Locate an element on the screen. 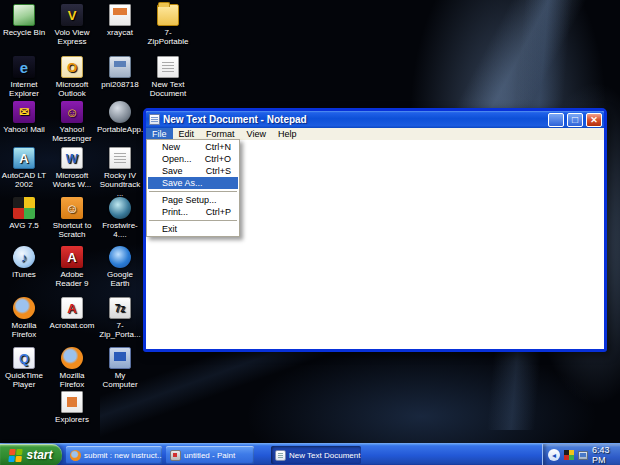 This screenshot has height=465, width=620. icon-label: Microsoft Outlook is located at coordinates (72, 89).